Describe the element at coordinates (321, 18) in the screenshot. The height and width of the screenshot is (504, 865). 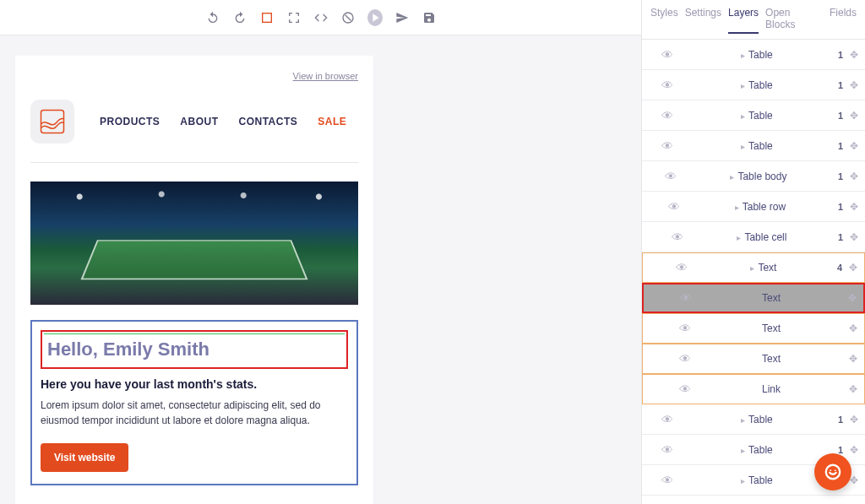
I see `code-view-icon` at that location.